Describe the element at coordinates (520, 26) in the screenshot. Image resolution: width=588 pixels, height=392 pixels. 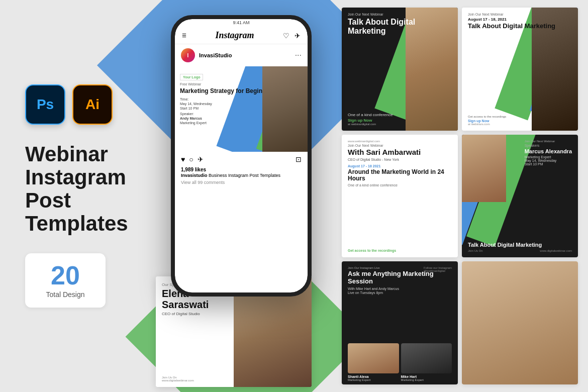
I see `card-2-title: Talk About Digital Marketing` at that location.